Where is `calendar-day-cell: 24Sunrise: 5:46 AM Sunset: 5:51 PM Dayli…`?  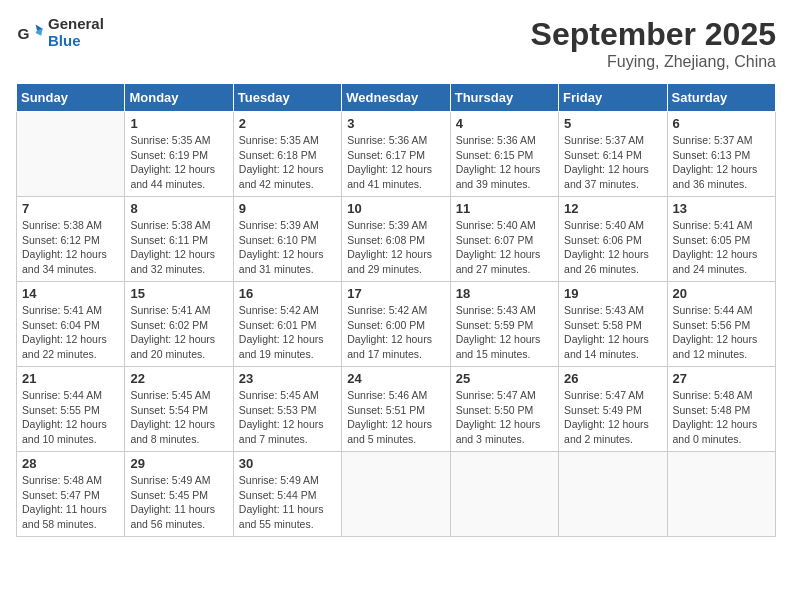 calendar-day-cell: 24Sunrise: 5:46 AM Sunset: 5:51 PM Dayli… is located at coordinates (396, 410).